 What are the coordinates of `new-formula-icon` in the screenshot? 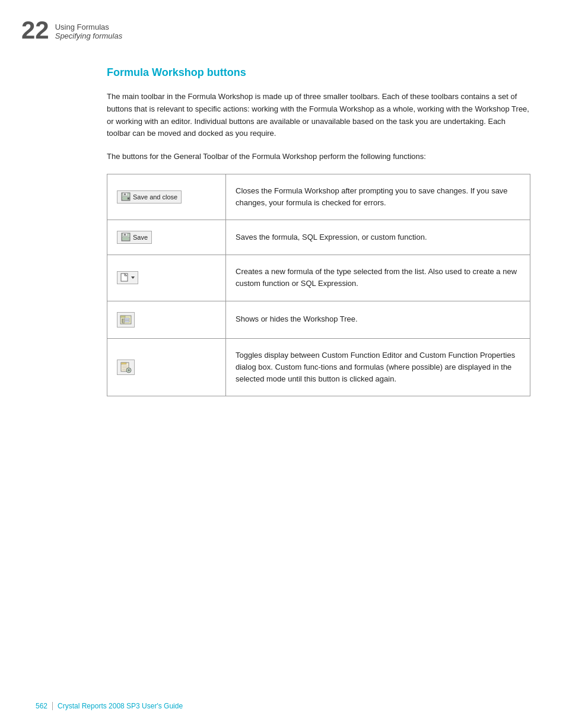 It's located at (125, 278).